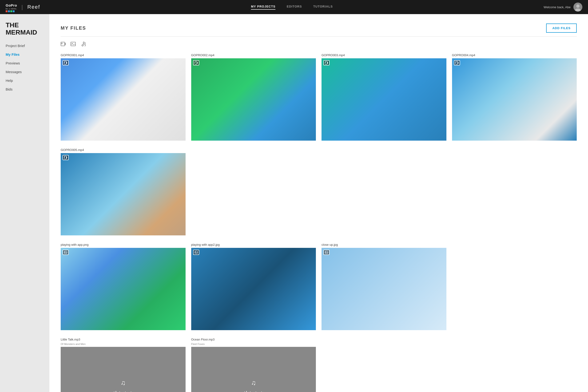  I want to click on sidebar-item-previews: Previews, so click(25, 63).